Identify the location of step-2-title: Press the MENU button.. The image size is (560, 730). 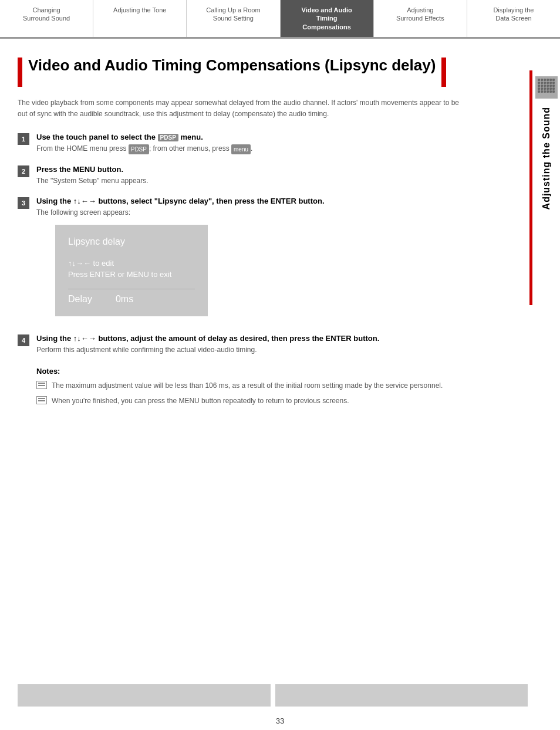
(262, 169).